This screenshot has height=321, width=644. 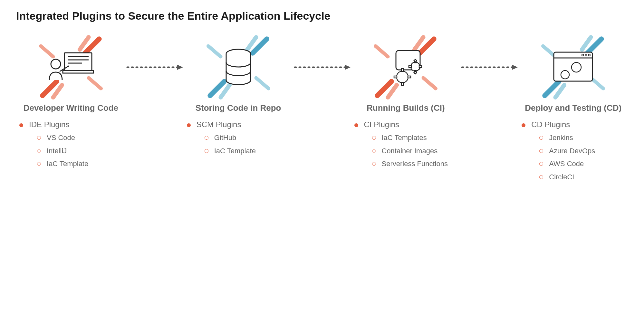 What do you see at coordinates (219, 125) in the screenshot?
I see `plugin-label: SCM Plugins` at bounding box center [219, 125].